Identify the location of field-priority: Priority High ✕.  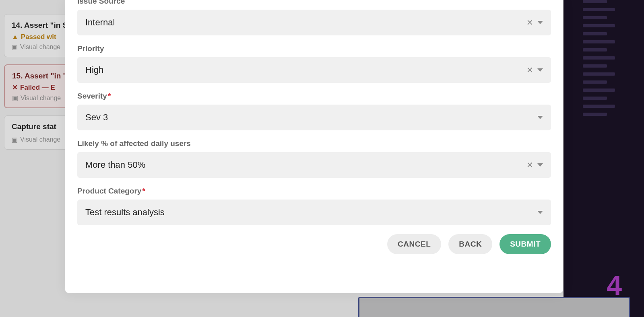
(314, 64).